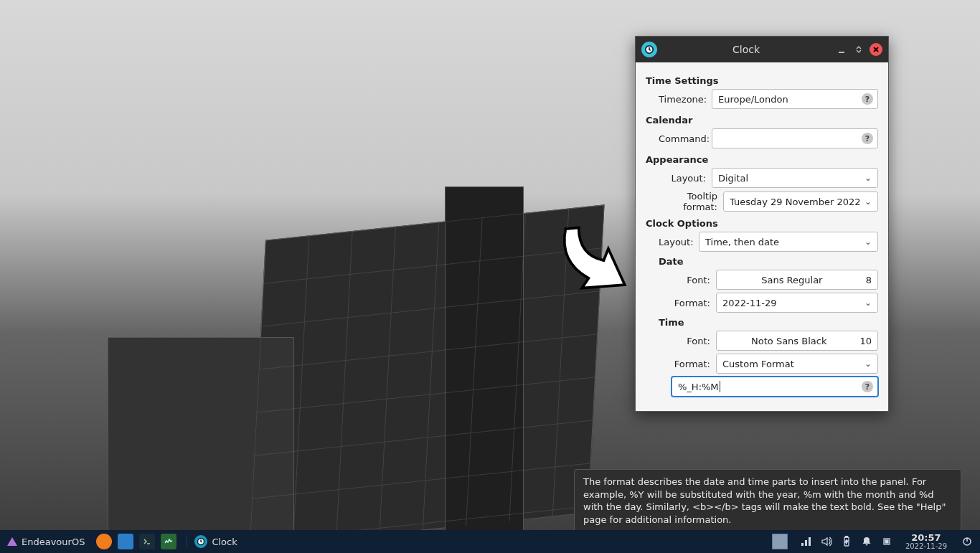 This screenshot has width=980, height=553. What do you see at coordinates (224, 542) in the screenshot?
I see `task-clock-label: Clock` at bounding box center [224, 542].